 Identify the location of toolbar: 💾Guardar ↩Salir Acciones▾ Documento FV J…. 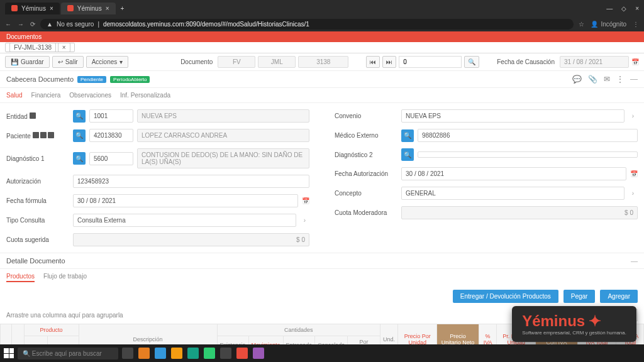
(322, 62).